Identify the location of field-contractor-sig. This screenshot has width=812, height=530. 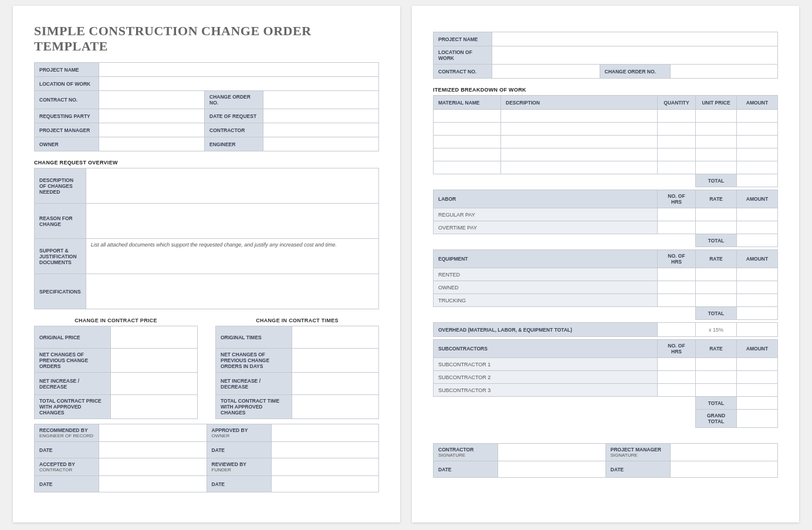
(552, 453).